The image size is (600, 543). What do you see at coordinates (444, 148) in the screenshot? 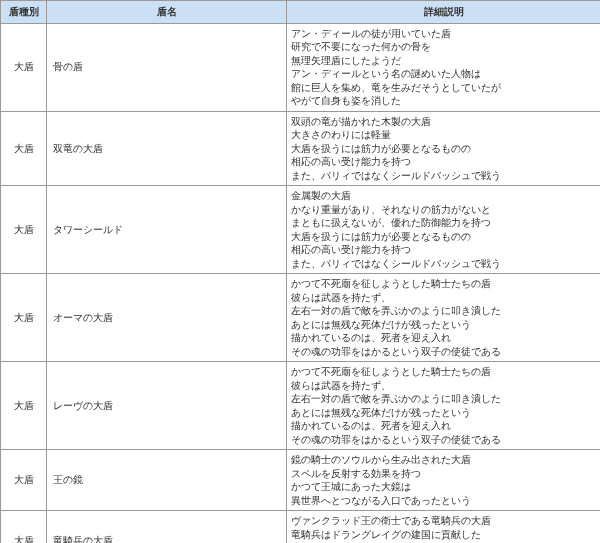
I see `cell-desc: 双頭の竜が描かれた木製の大盾大きさのわりには軽量大盾を扱うには筋力が必要となるも…` at bounding box center [444, 148].